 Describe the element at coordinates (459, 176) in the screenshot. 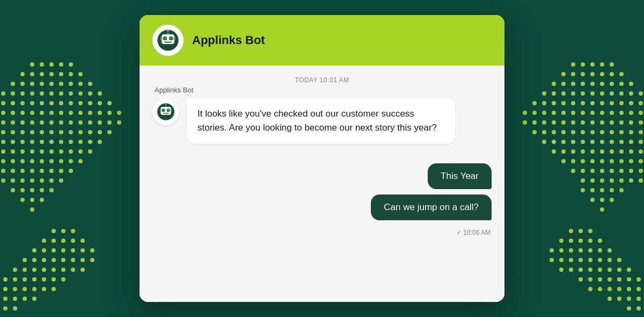

I see `reply-this-year: This Year` at that location.